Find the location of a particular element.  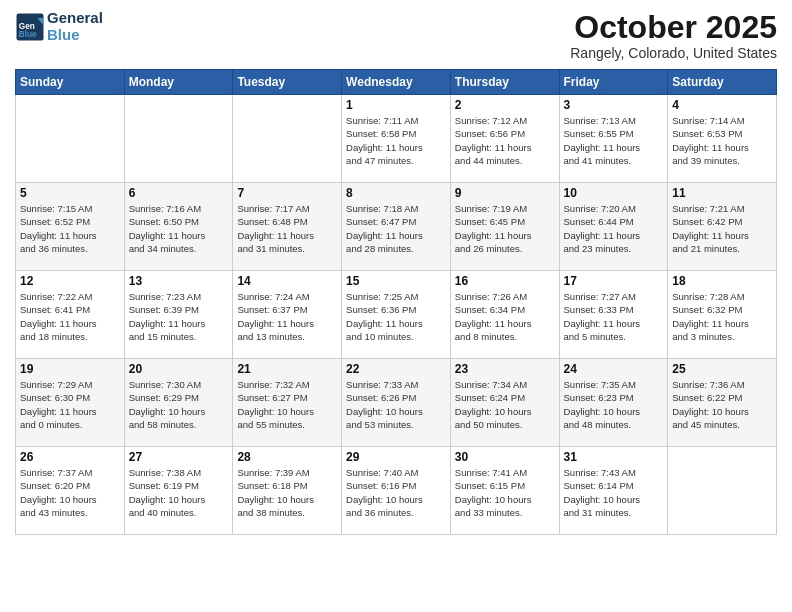

day-info: Sunrise: 7:19 AM Sunset: 6:45 PM Dayligh… is located at coordinates (505, 228).